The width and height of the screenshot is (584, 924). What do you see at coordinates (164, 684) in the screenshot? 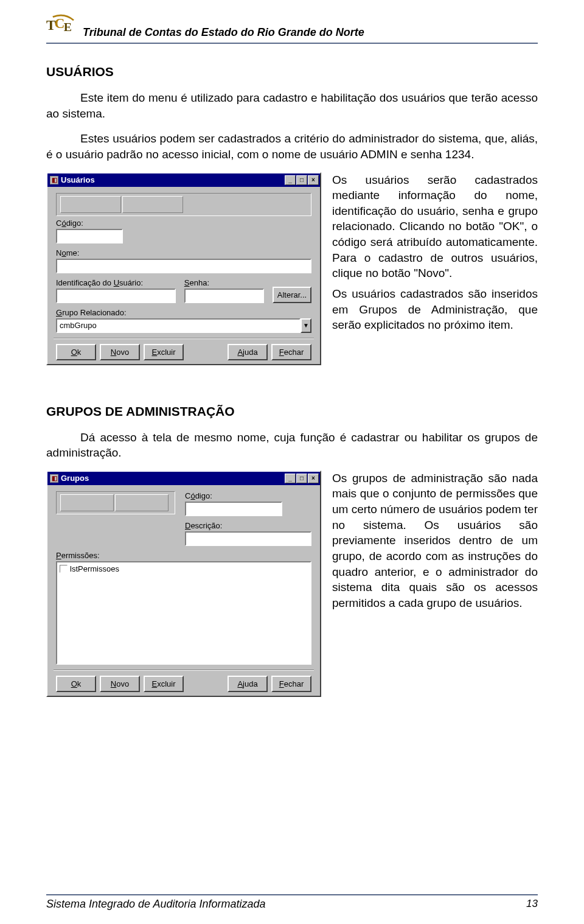
I see `excluir-button-g: Excluir` at bounding box center [164, 684].